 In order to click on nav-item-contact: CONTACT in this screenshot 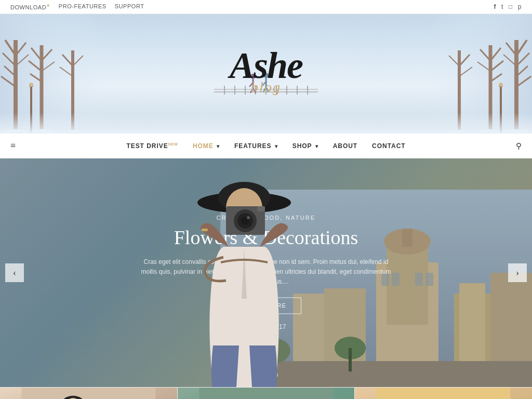, I will do `click(389, 146)`.